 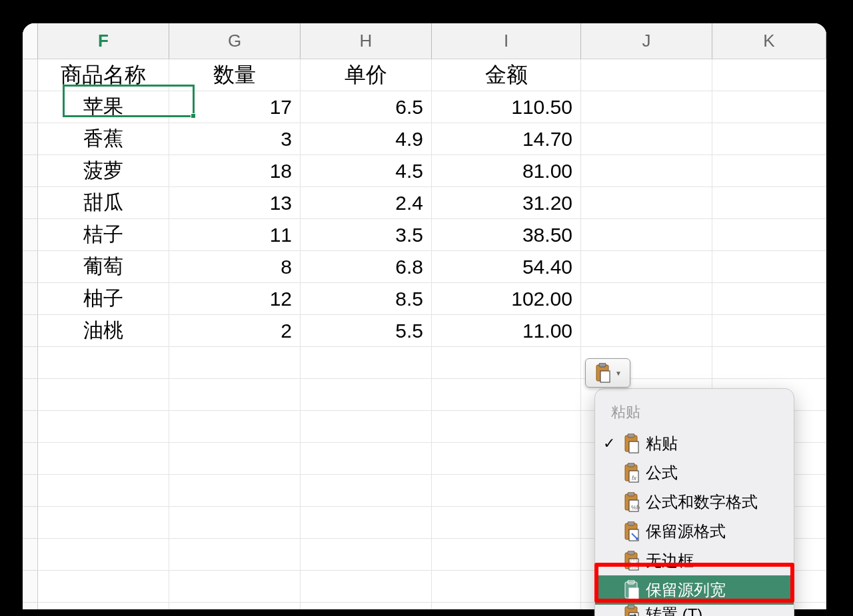 I want to click on cell: 8, so click(x=235, y=267).